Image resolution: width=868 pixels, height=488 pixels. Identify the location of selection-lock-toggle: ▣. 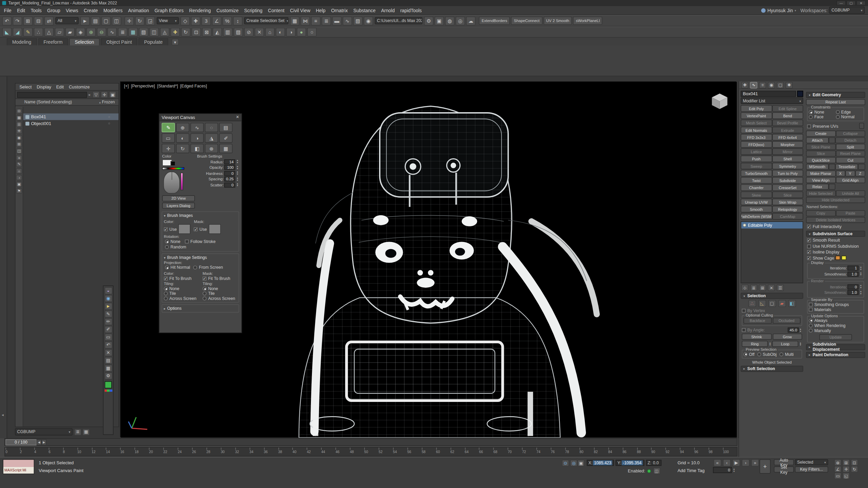
(581, 463).